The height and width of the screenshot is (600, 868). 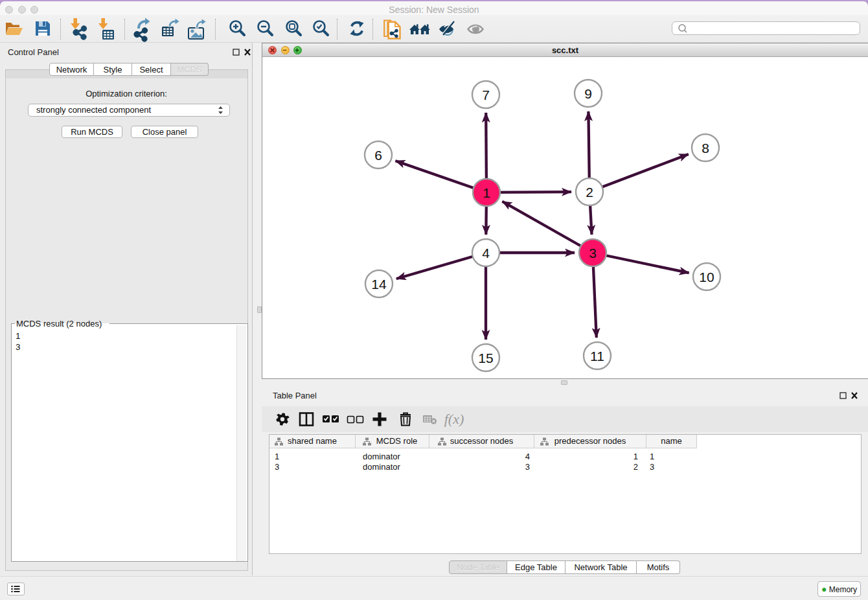 What do you see at coordinates (379, 284) in the screenshot?
I see `svg-text: 14` at bounding box center [379, 284].